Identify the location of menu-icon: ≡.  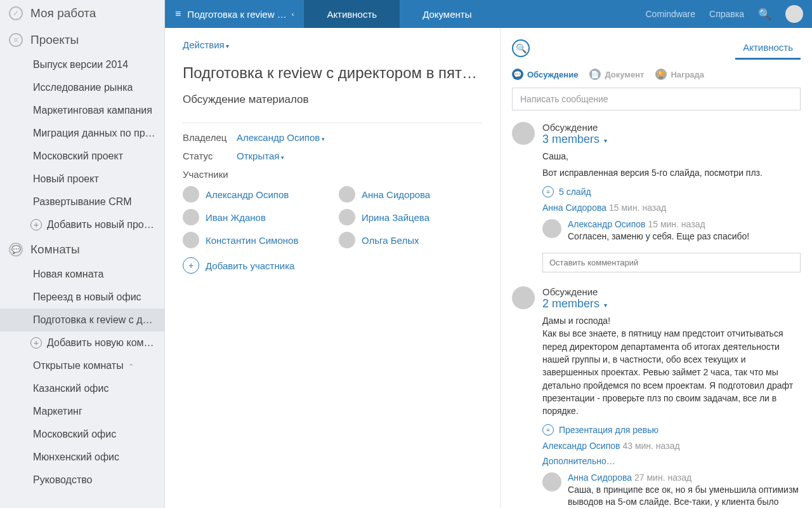
(178, 14).